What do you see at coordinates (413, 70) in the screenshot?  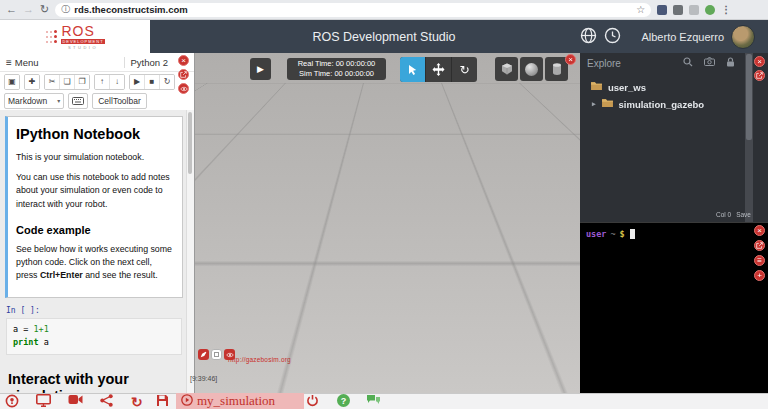 I see `select-tool-button` at bounding box center [413, 70].